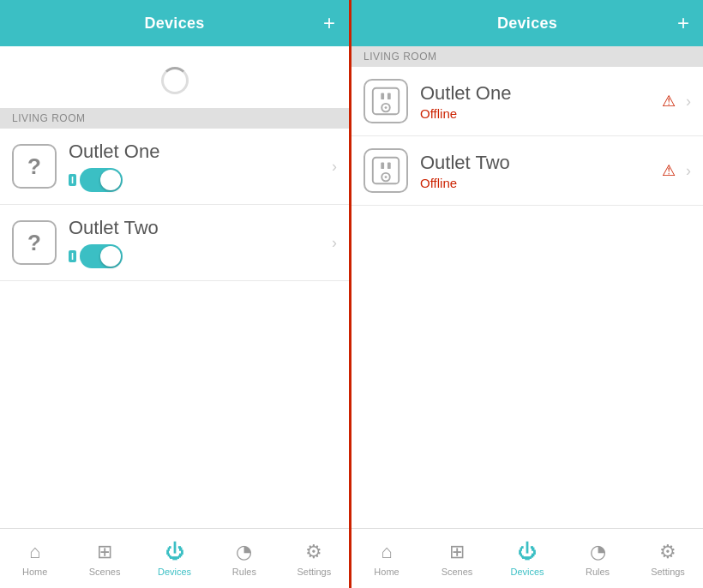 Image resolution: width=703 pixels, height=588 pixels. What do you see at coordinates (175, 552) in the screenshot?
I see `devices-icon: ⏻` at bounding box center [175, 552].